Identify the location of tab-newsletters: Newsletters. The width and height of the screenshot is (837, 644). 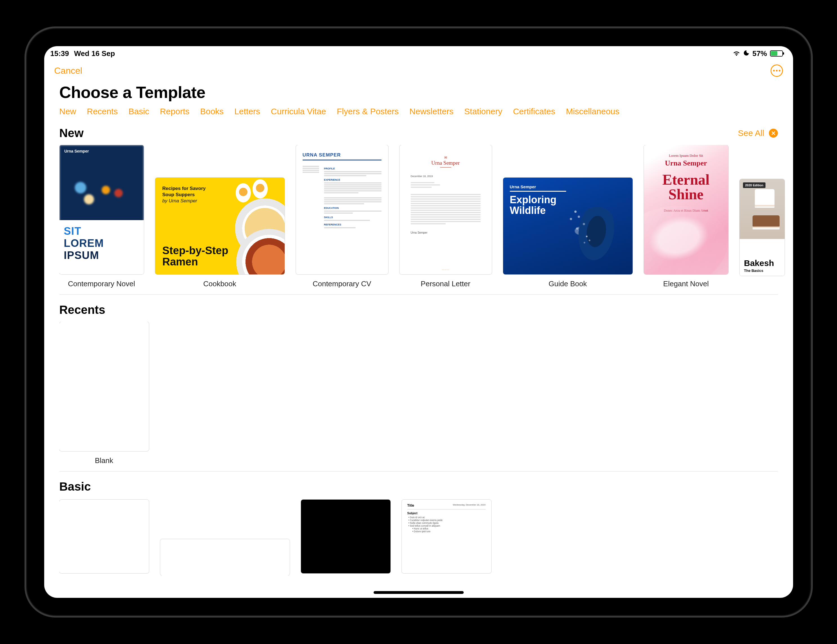
(432, 111).